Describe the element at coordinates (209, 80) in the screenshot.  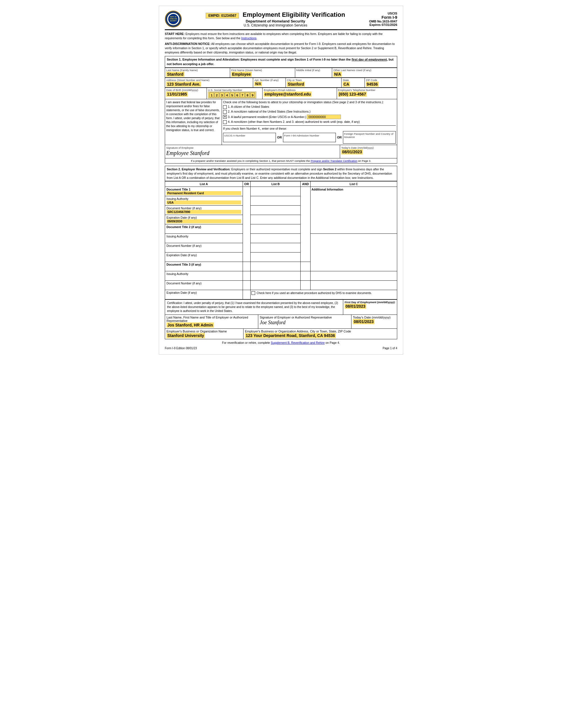
I see `address-label: Address (Street Number and Name)` at that location.